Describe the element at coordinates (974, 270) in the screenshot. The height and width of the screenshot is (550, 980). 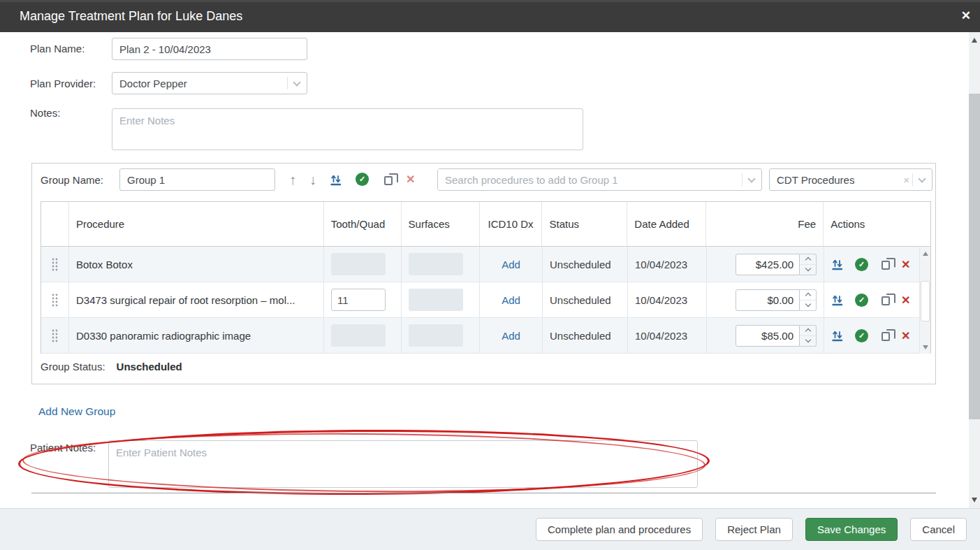
I see `modal-scrollbar` at that location.